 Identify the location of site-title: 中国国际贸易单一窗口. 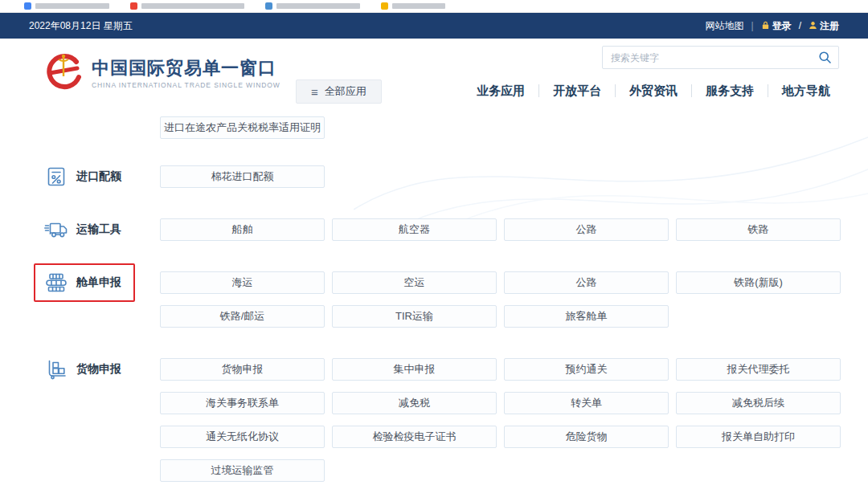
(186, 68).